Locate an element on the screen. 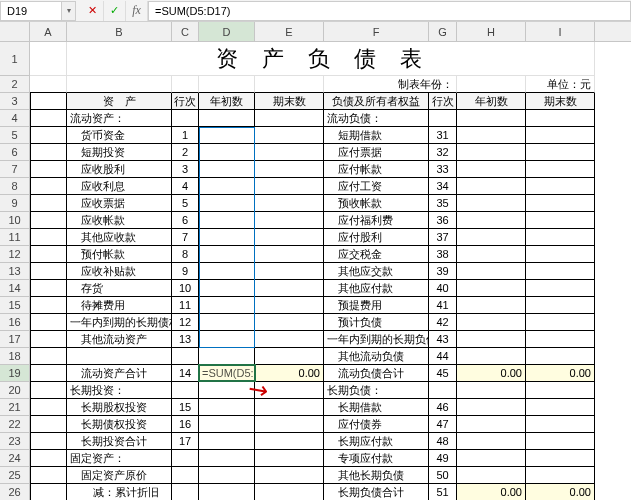  cell: 14 is located at coordinates (186, 374).